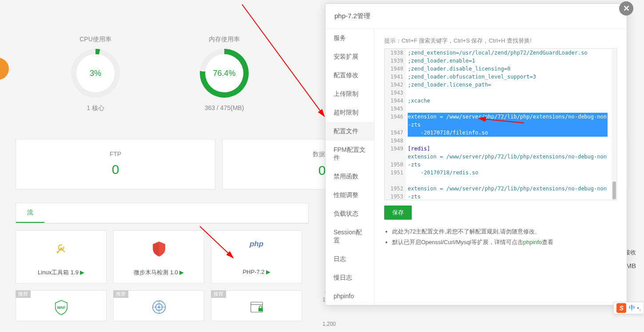 The height and width of the screenshot is (332, 644). Describe the element at coordinates (350, 113) in the screenshot. I see `menu-item-4: 超时限制` at that location.